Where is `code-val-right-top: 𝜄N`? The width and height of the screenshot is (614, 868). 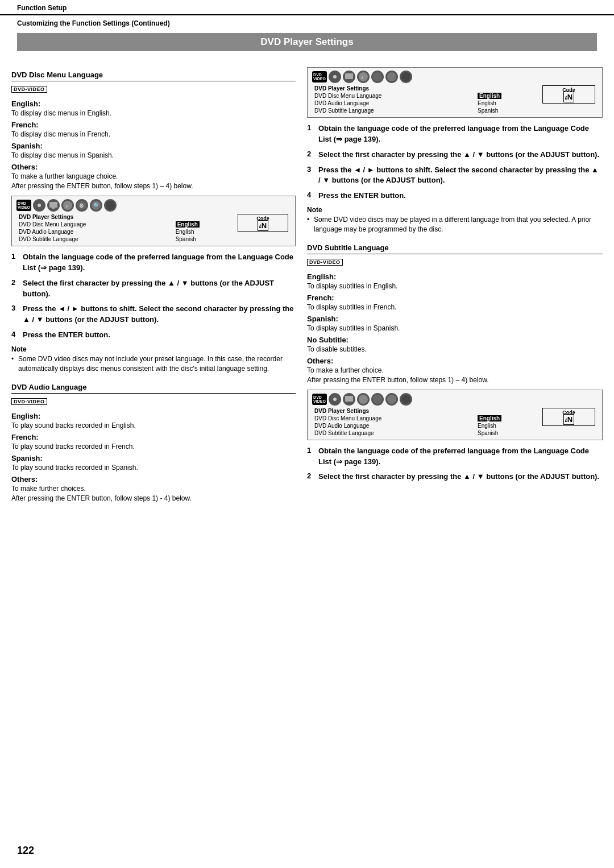 code-val-right-top: 𝜄N is located at coordinates (569, 97).